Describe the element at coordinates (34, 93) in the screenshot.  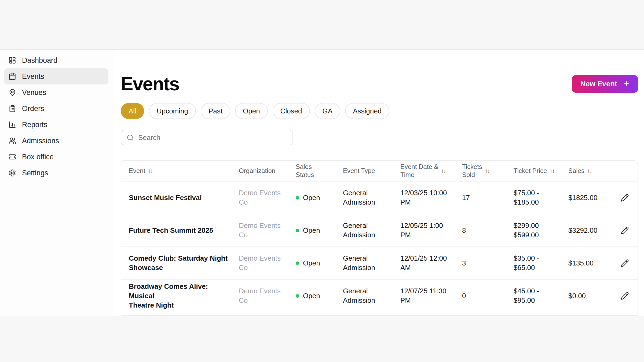
I see `sidebar-item-label: Venues` at that location.